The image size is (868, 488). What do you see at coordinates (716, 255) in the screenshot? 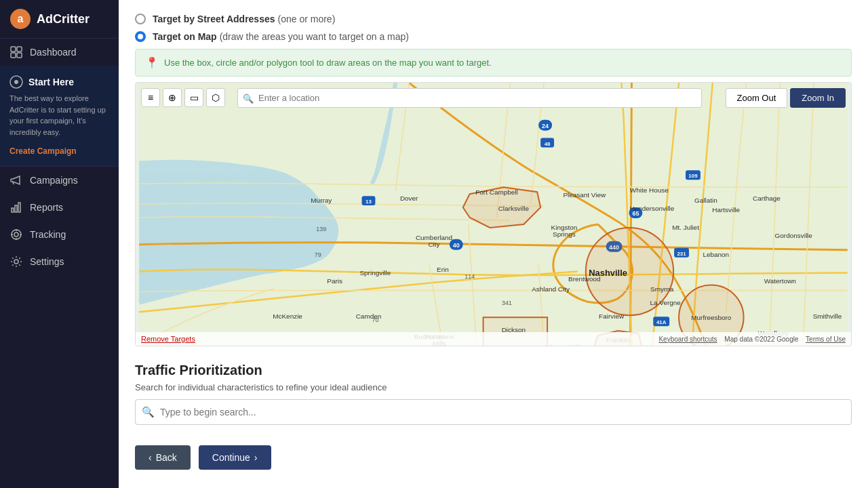
I see `svg-text: Lebanon` at bounding box center [716, 255].